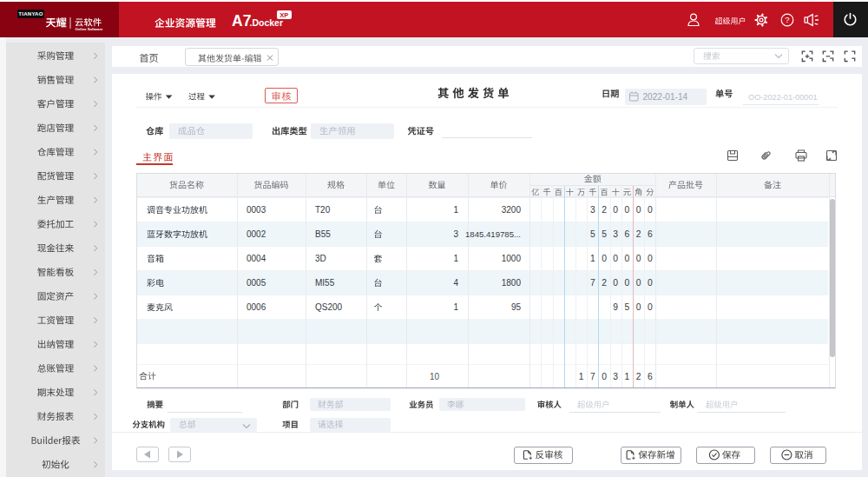 The image size is (868, 477). Describe the element at coordinates (257, 283) in the screenshot. I see `svg-text: 0005` at that location.